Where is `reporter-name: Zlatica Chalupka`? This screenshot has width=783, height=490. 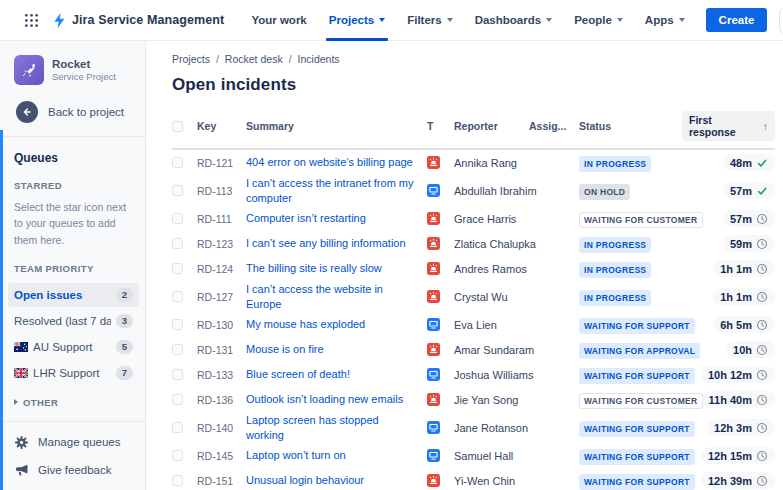 reporter-name: Zlatica Chalupka is located at coordinates (492, 244).